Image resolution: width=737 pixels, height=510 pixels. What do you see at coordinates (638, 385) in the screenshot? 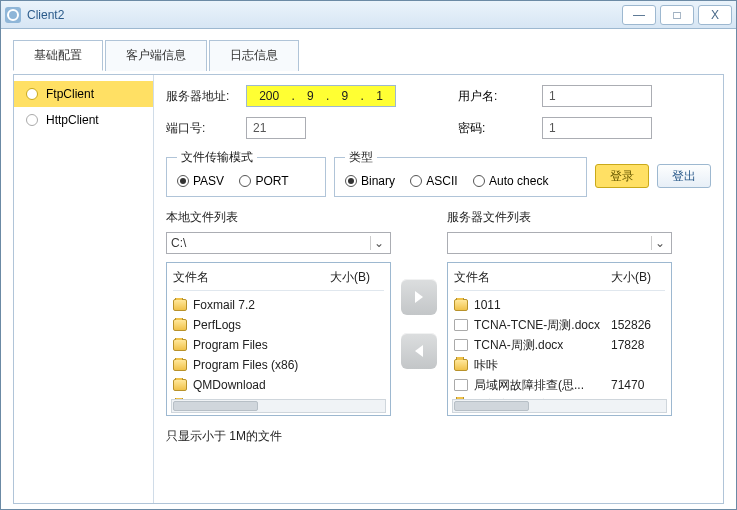
I see `file-size: 71470` at bounding box center [638, 385].